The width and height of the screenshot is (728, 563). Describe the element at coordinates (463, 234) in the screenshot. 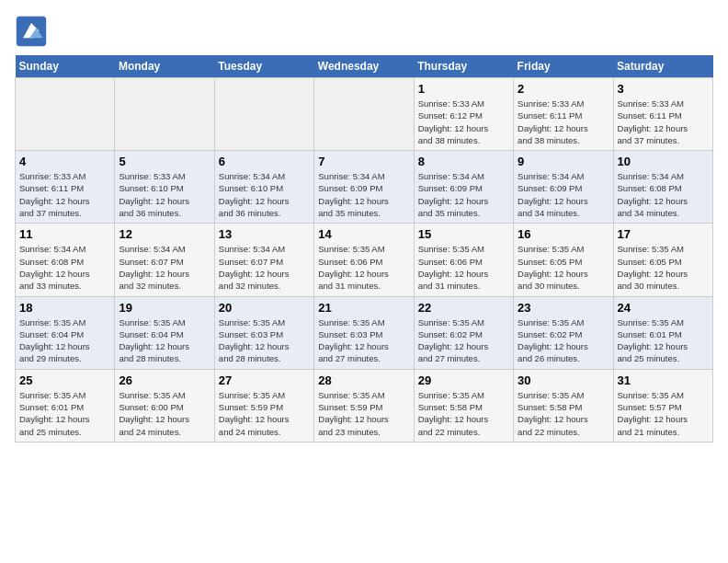

I see `day-number: 15` at that location.